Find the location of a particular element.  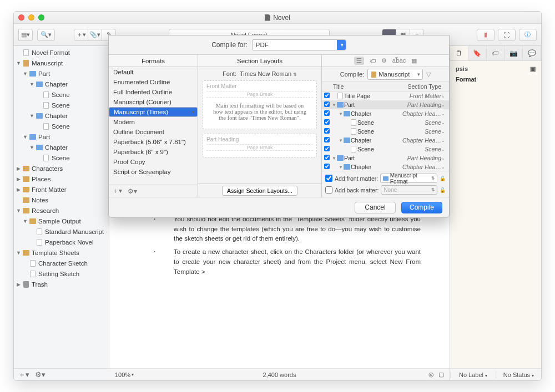

word-count: 2,400 words is located at coordinates (280, 375).